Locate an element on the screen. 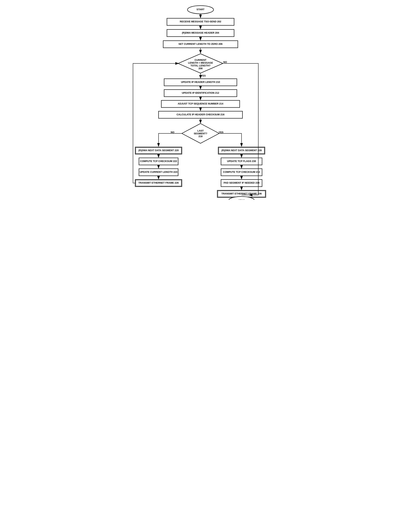 The image size is (401, 532). label-206: SET CURRENT LENGTH TO ZERO 206 is located at coordinates (200, 44).